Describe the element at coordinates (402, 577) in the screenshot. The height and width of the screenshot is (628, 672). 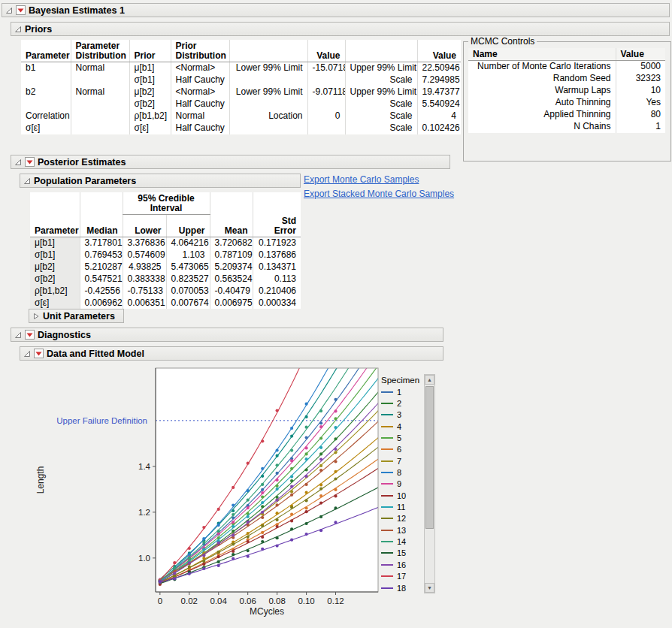
I see `legend-item-specimen-17: 17` at that location.